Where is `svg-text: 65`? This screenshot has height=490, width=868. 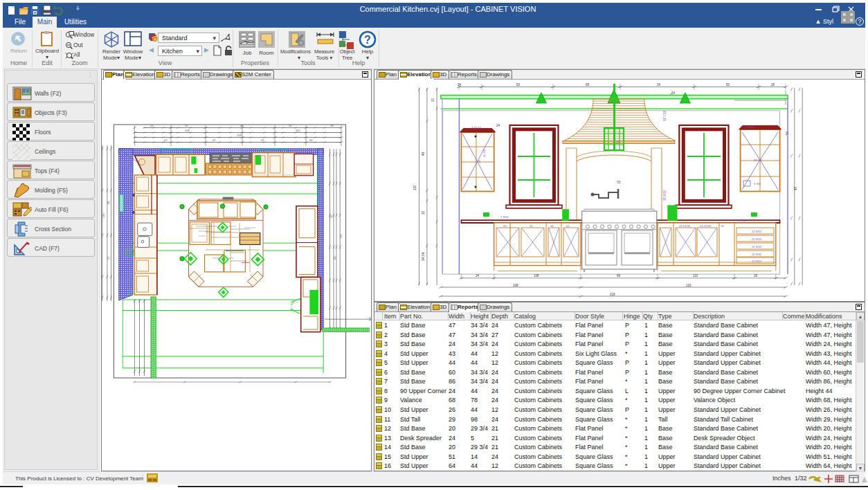
svg-text: 65 is located at coordinates (619, 182).